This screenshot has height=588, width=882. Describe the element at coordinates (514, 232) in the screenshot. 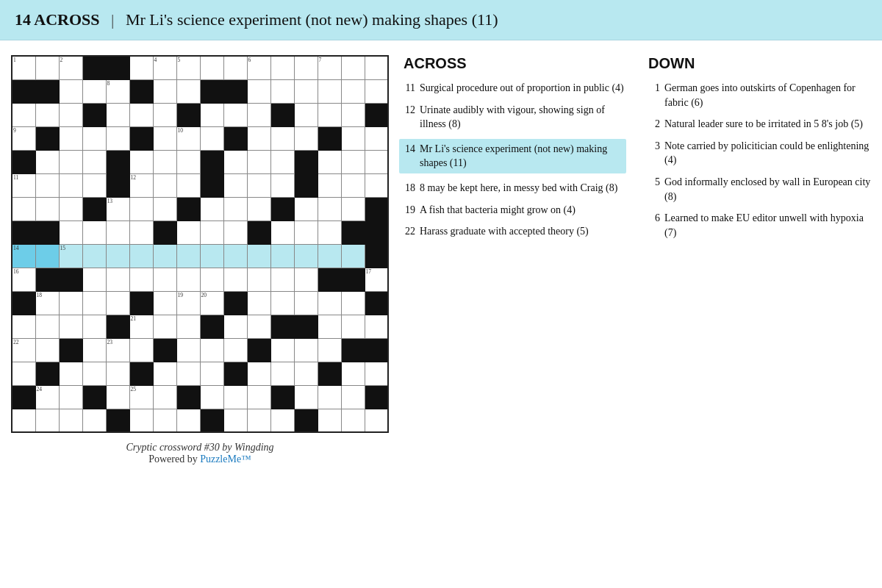

I see `clue-item-22: 22Harass graduate with accepted theory (…` at that location.